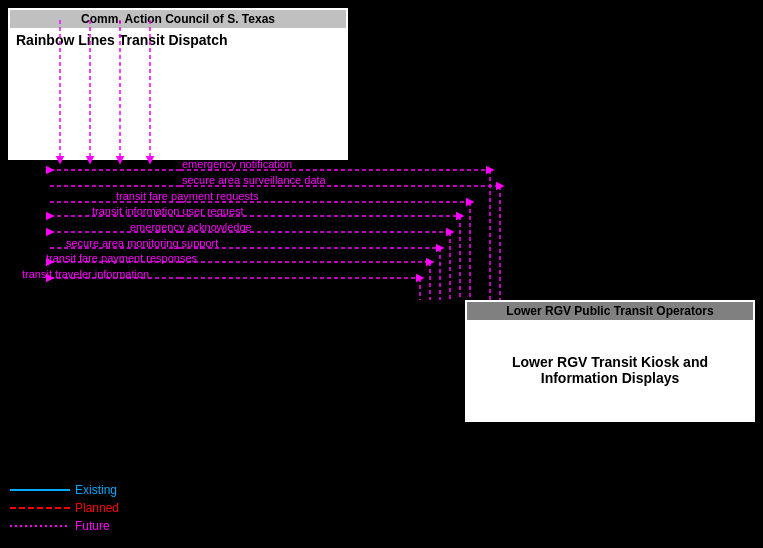 This screenshot has width=763, height=548. What do you see at coordinates (610, 370) in the screenshot?
I see `right-box-title: Lower RGV Transit Kiosk and Information …` at bounding box center [610, 370].